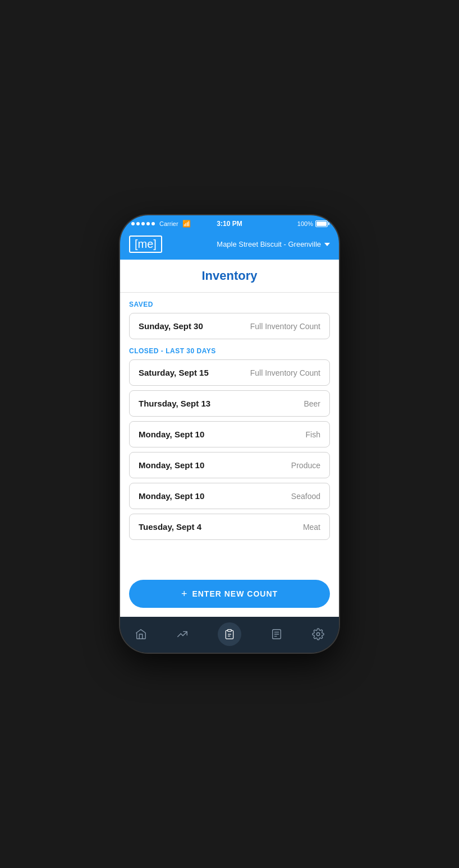 The image size is (459, 868). What do you see at coordinates (172, 465) in the screenshot?
I see `closed-card-date-3: Monday, Sept 10` at bounding box center [172, 465].